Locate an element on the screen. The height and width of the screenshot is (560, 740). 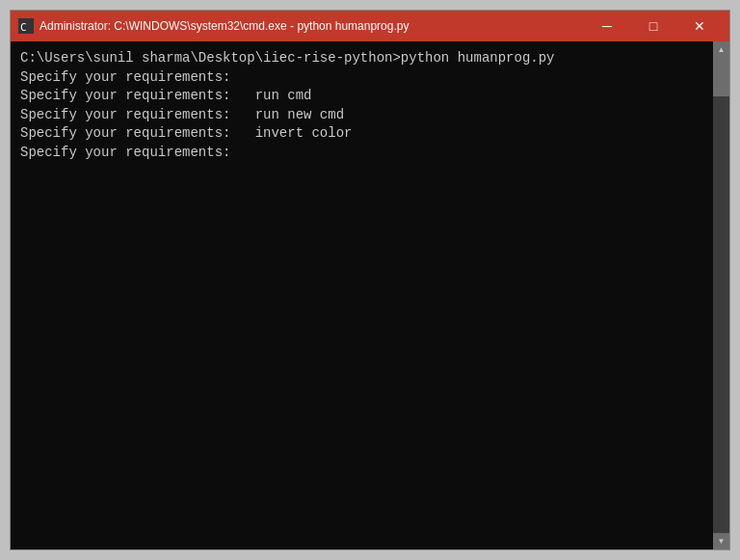
scrollbar: ▲ ▼ is located at coordinates (721, 295).